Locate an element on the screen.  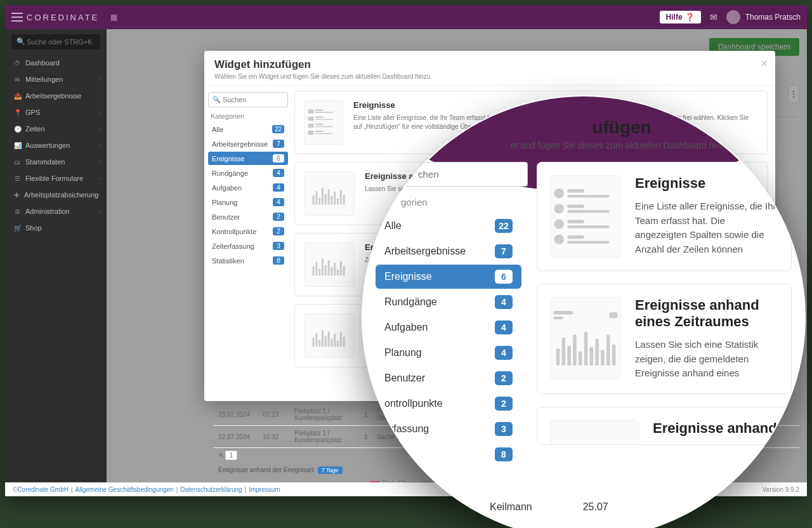
lens-footer-fragment: Keilmann25.07 is located at coordinates (647, 507).